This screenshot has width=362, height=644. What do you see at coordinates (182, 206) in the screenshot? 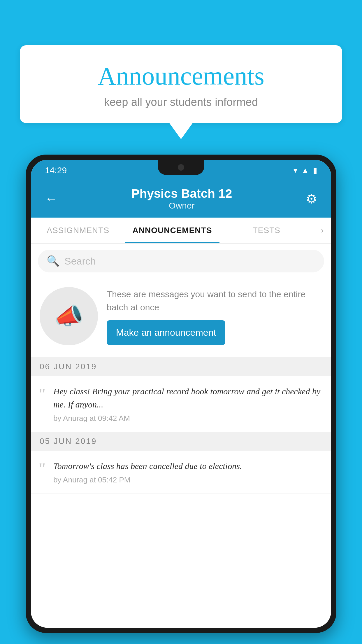
I see `header-subtitle: Owner` at bounding box center [182, 206].